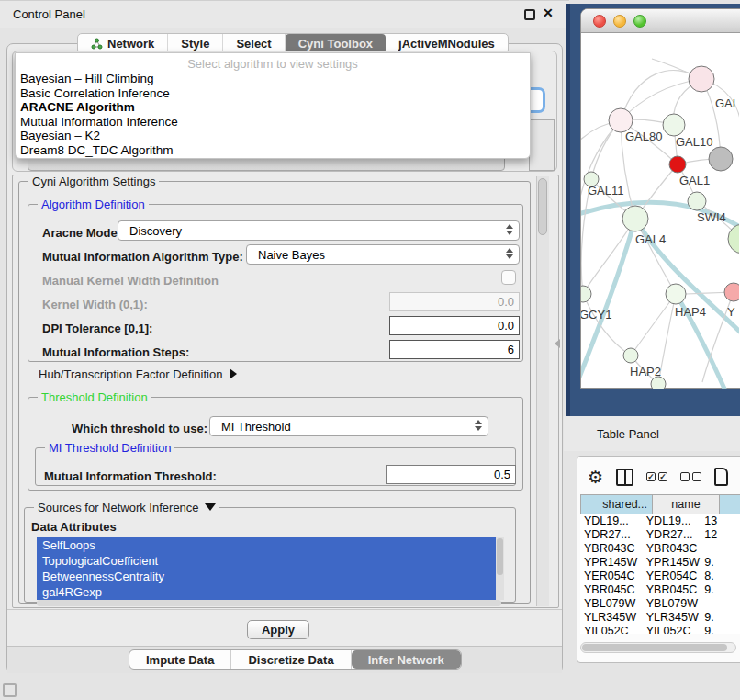 The height and width of the screenshot is (700, 740). Describe the element at coordinates (660, 604) in the screenshot. I see `table-row: YBL079WYBL079W` at that location.